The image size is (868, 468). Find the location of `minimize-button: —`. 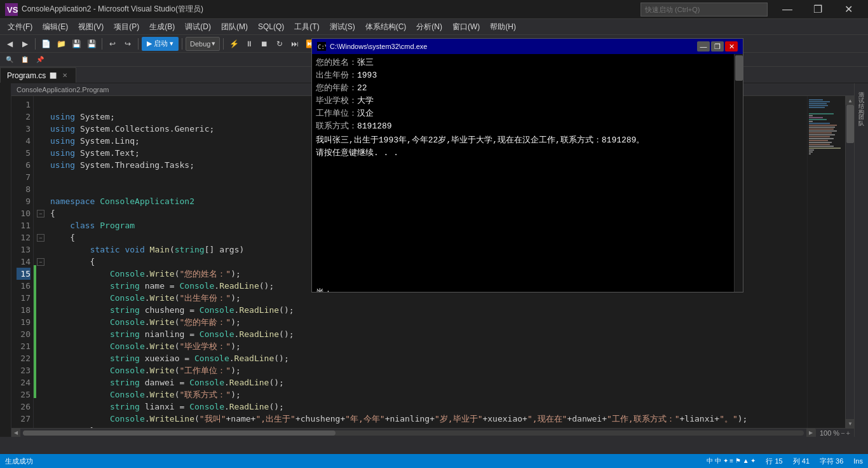

minimize-button: — is located at coordinates (787, 10).